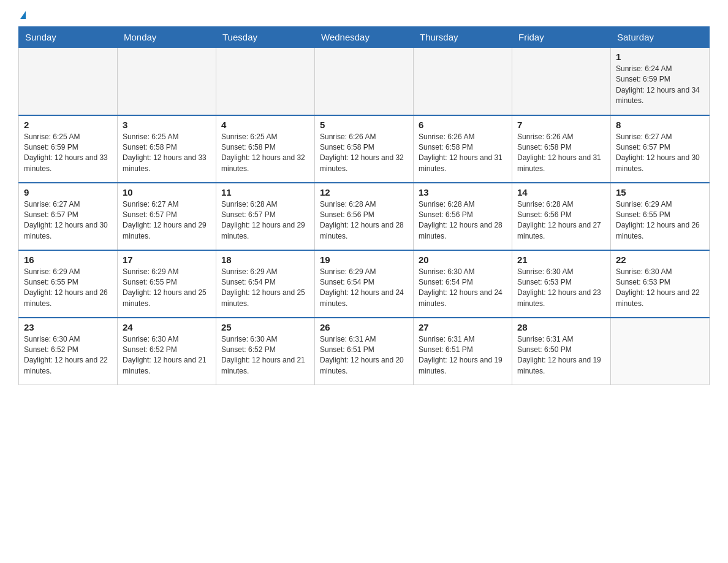  I want to click on calendar-cell: 28Sunrise: 6:31 AMSunset: 6:50 PMDayligh…, so click(561, 351).